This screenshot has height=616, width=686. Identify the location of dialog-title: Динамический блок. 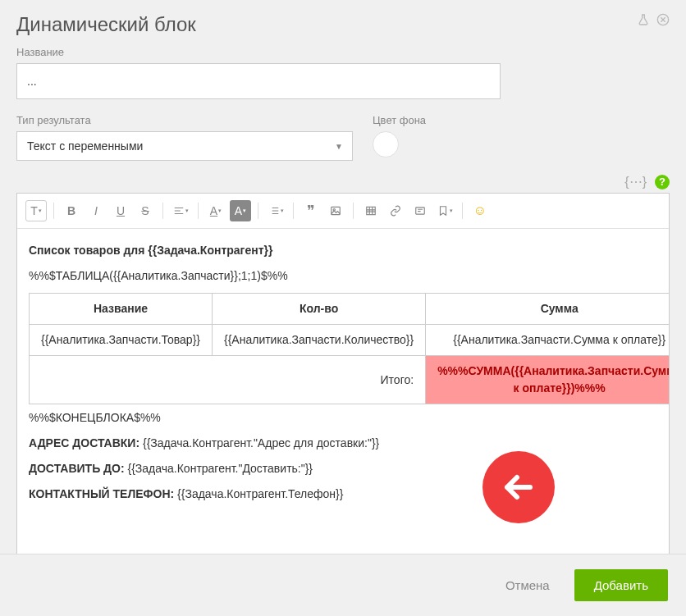
(107, 25).